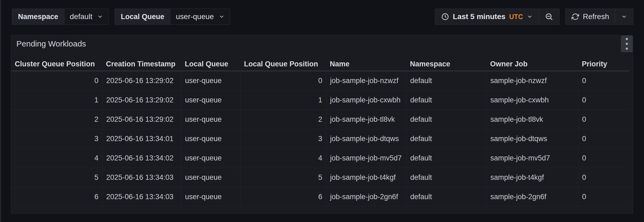 This screenshot has height=222, width=644. I want to click on clock-icon, so click(445, 17).